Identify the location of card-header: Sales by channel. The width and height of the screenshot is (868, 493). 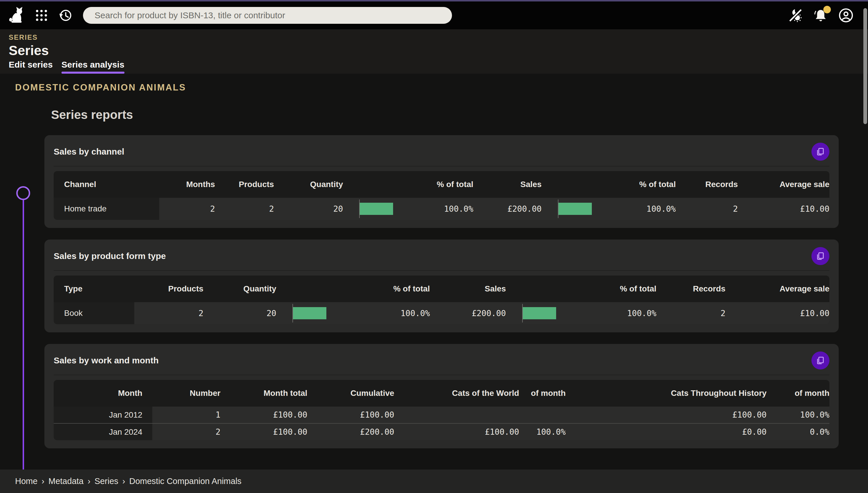
(442, 154).